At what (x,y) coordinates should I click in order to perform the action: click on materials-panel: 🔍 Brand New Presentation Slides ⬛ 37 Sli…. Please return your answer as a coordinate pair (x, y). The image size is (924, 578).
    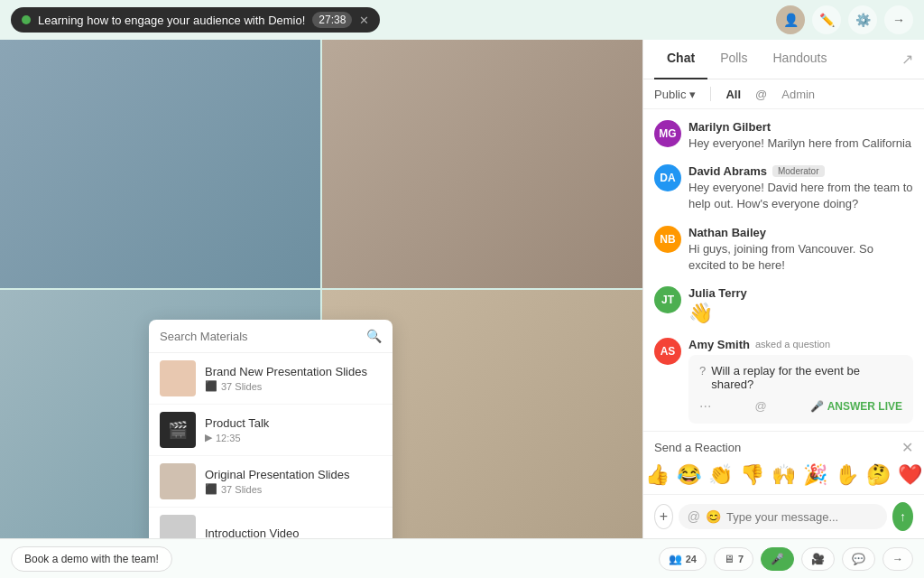
    Looking at the image, I should click on (271, 429).